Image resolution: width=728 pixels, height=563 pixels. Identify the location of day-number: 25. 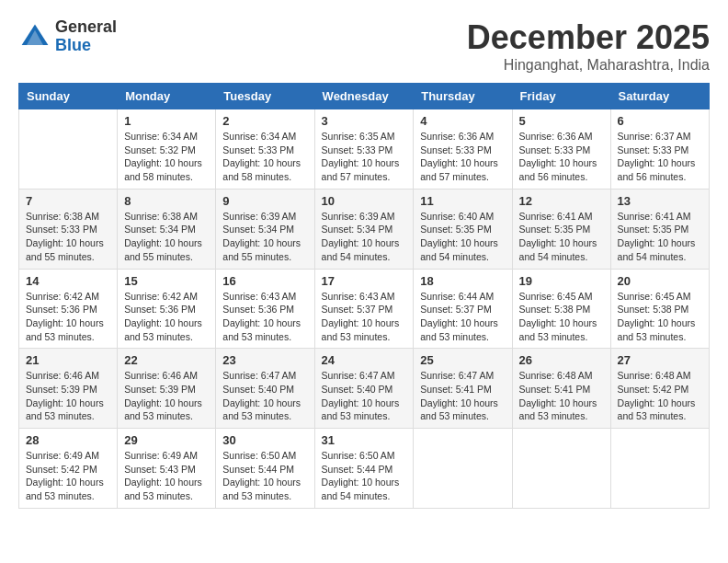
(462, 361).